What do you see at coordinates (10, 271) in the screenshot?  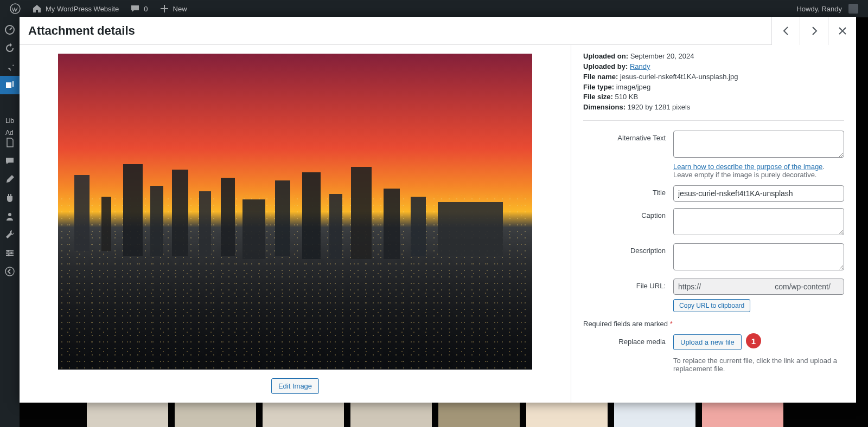 I see `sidebar-collapse` at bounding box center [10, 271].